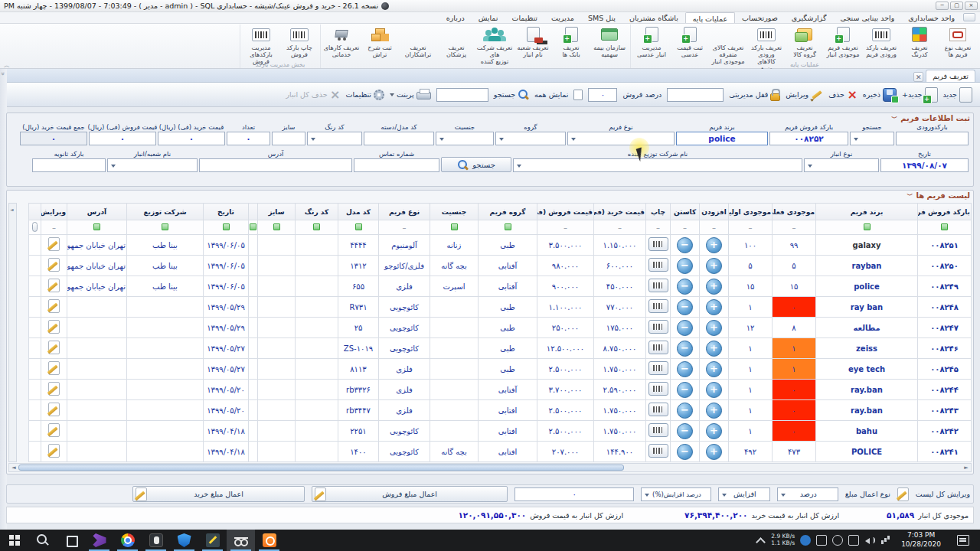 The width and height of the screenshot is (980, 551). Describe the element at coordinates (809, 18) in the screenshot. I see `menu-item-2: گزارشگیری` at that location.